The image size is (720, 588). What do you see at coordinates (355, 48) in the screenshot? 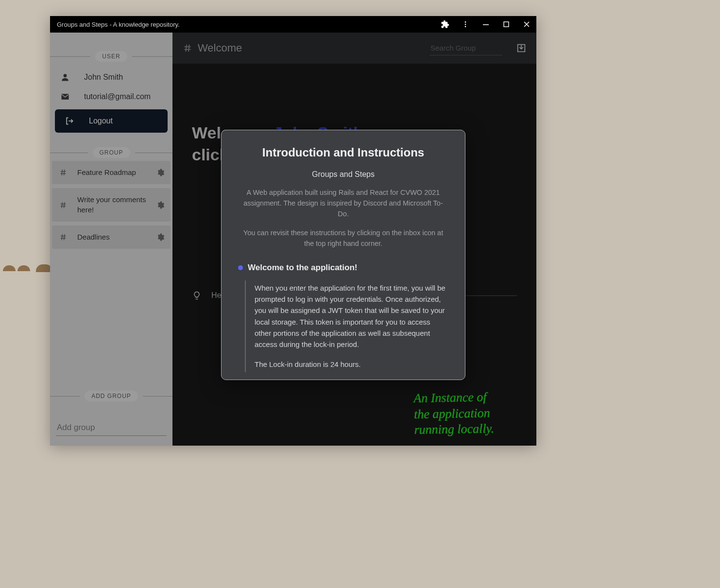
I see `topbar: Welcome` at bounding box center [355, 48].